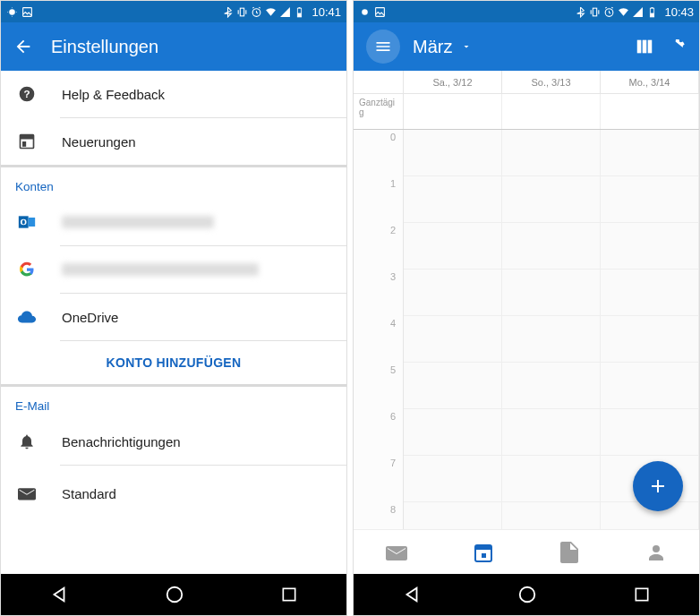 Image resolution: width=700 pixels, height=616 pixels. Describe the element at coordinates (397, 552) in the screenshot. I see `tab-mail` at that location.